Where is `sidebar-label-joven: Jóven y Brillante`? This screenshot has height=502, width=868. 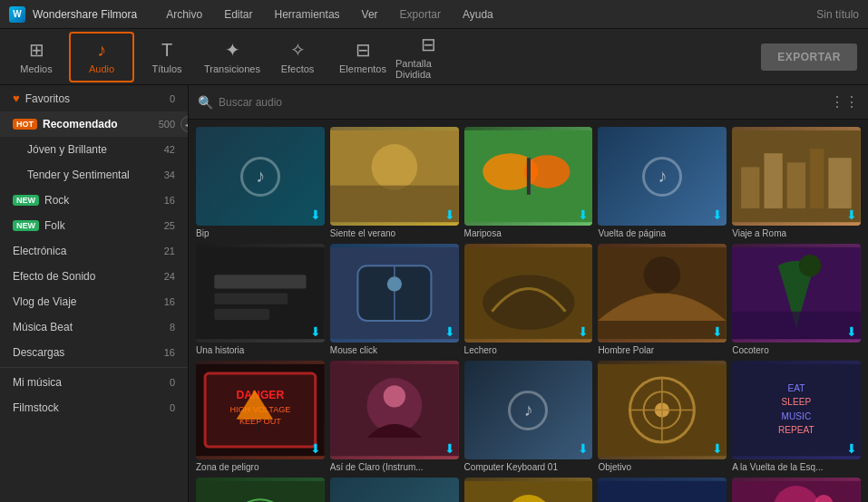 sidebar-label-joven: Jóven y Brillante is located at coordinates (89, 150).